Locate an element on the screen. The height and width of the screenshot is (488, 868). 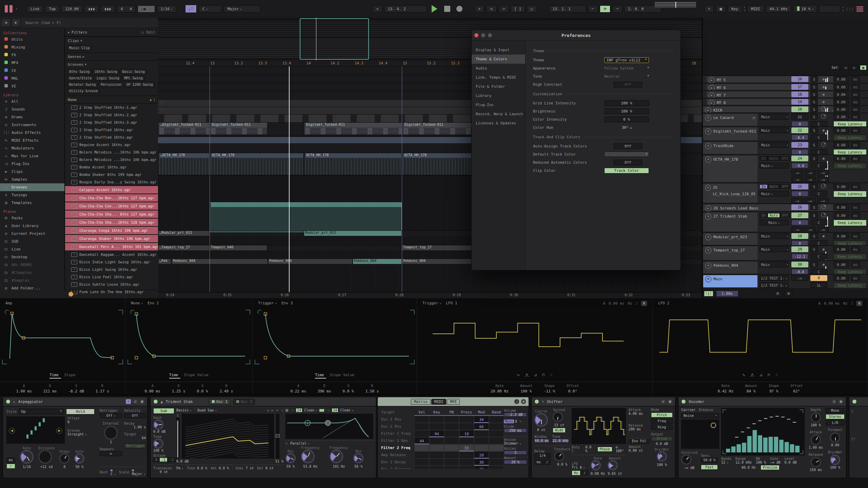
output-routing-menu-2: Main▾ is located at coordinates (774, 194).